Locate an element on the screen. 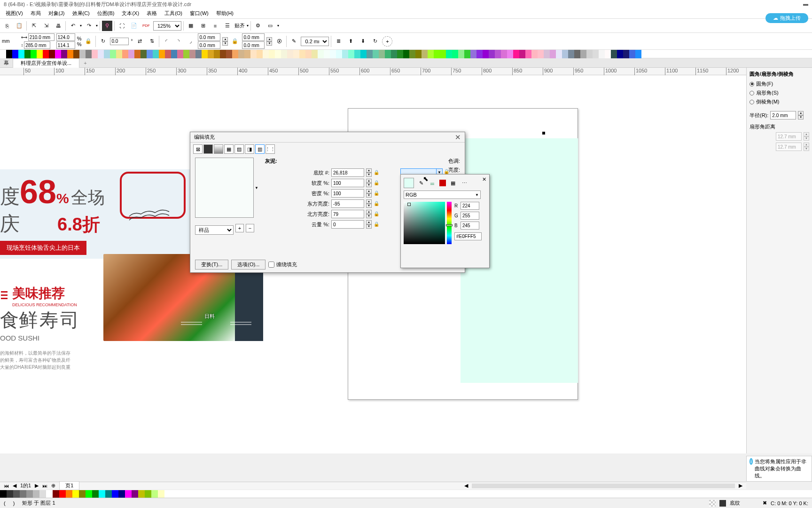 The height and width of the screenshot is (508, 812). paste-icon: 📋 is located at coordinates (19, 26).